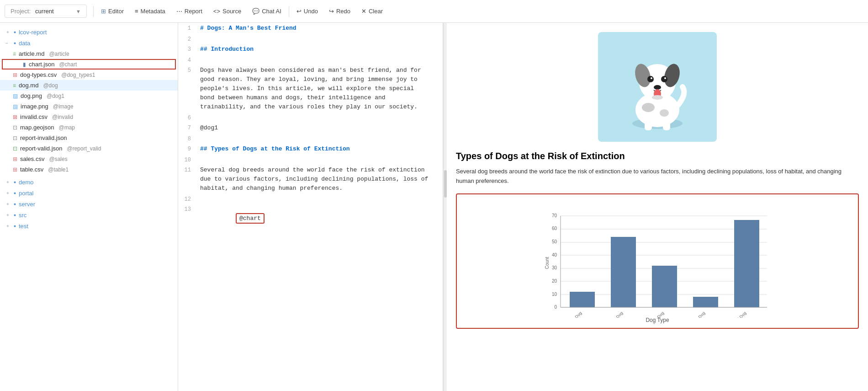 This screenshot has width=868, height=391. I want to click on expand-icon: ＋, so click(8, 32).